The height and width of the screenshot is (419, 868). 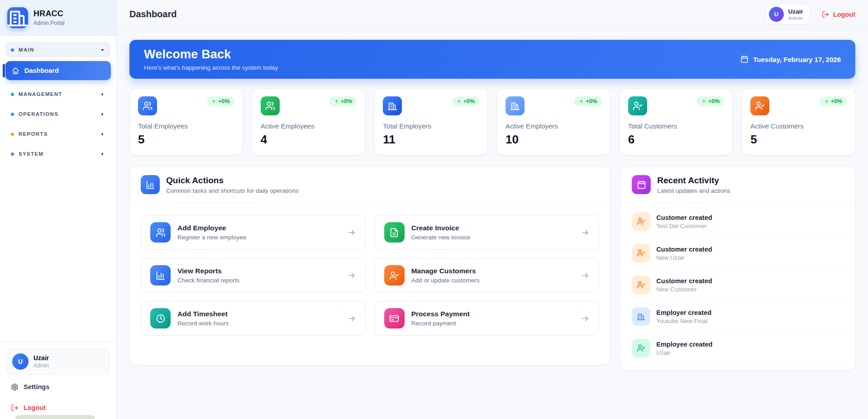 What do you see at coordinates (150, 185) in the screenshot?
I see `quick-actions-icon` at bounding box center [150, 185].